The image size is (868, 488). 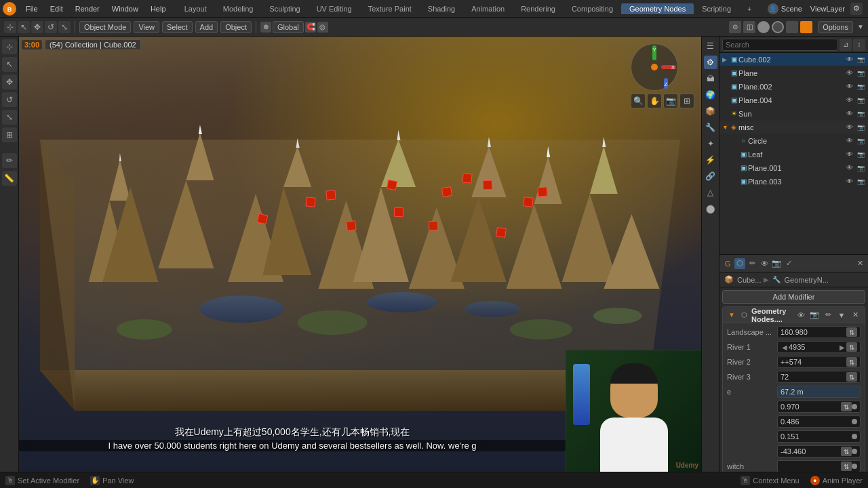 I want to click on props-view-icon: 👁, so click(x=764, y=264).